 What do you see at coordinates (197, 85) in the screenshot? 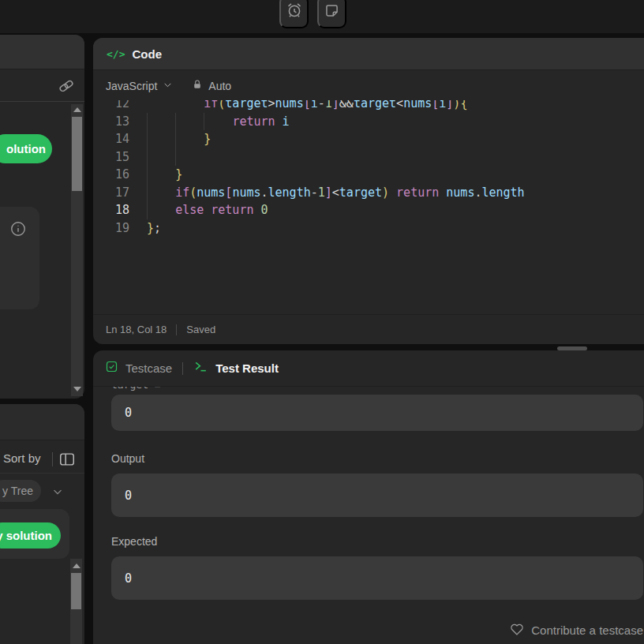
I see `lock-icon` at bounding box center [197, 85].